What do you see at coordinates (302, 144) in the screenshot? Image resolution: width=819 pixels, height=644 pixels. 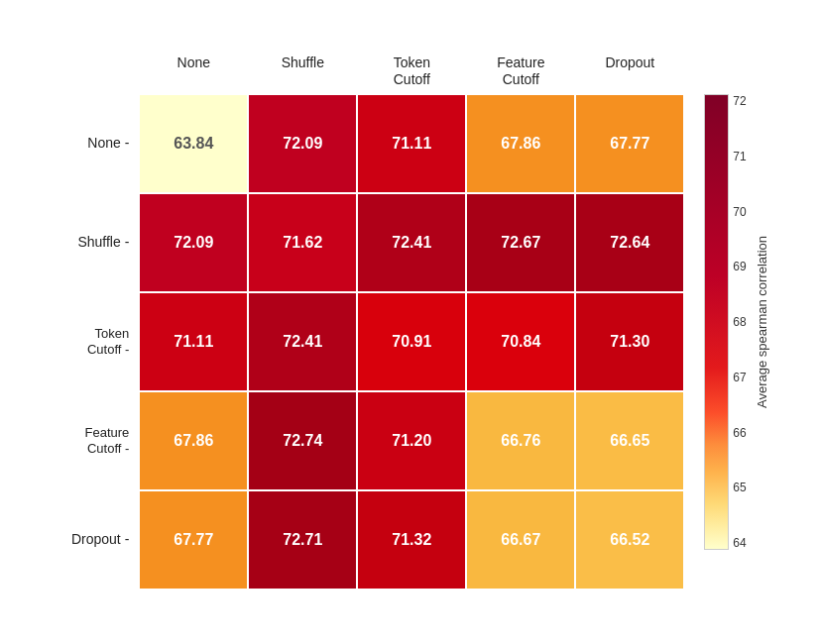 I see `cell-0-1: 72.09` at bounding box center [302, 144].